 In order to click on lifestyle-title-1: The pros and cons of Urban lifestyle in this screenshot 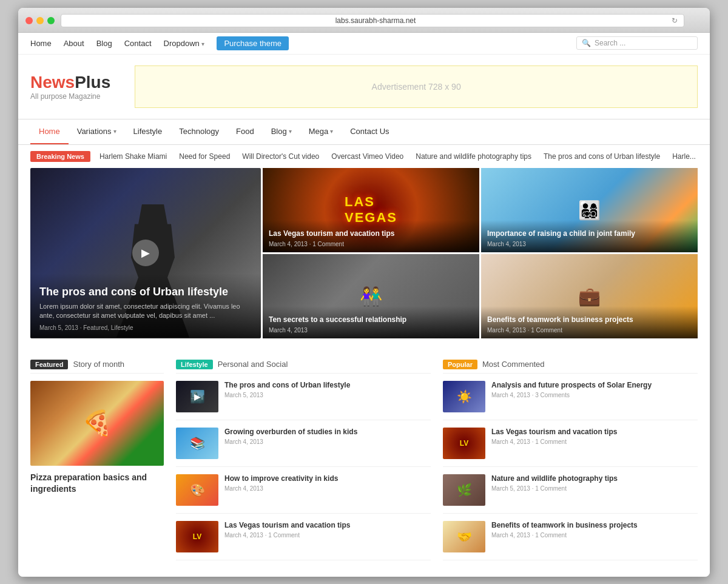, I will do `click(328, 386)`.